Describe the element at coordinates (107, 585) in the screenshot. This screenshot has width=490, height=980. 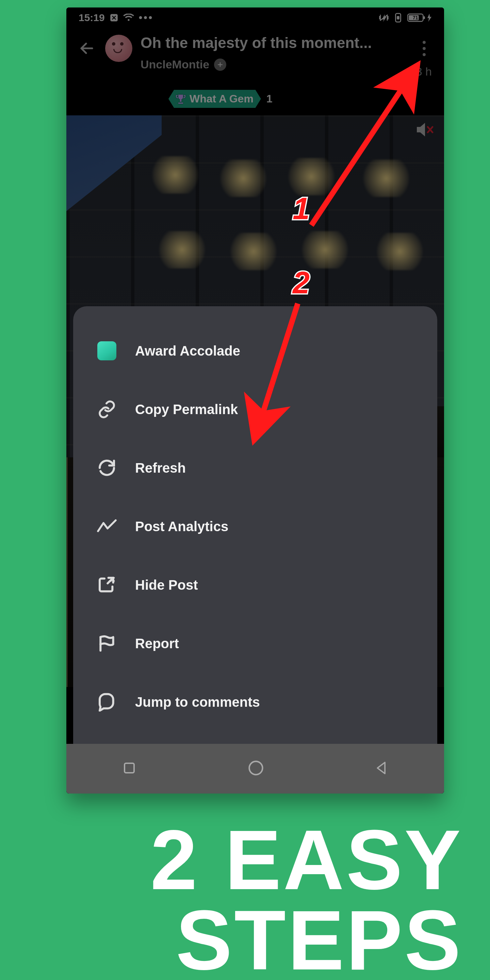
I see `hide-icon` at that location.